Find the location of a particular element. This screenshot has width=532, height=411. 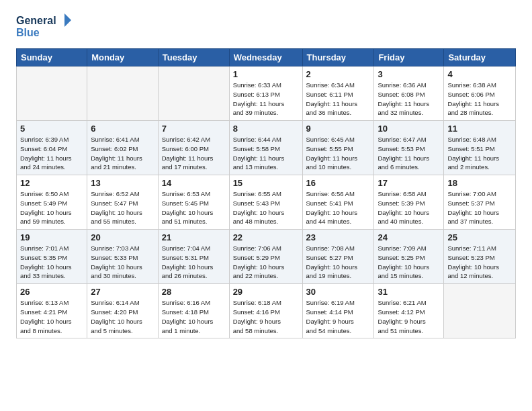

day-number: 26 is located at coordinates (52, 291).